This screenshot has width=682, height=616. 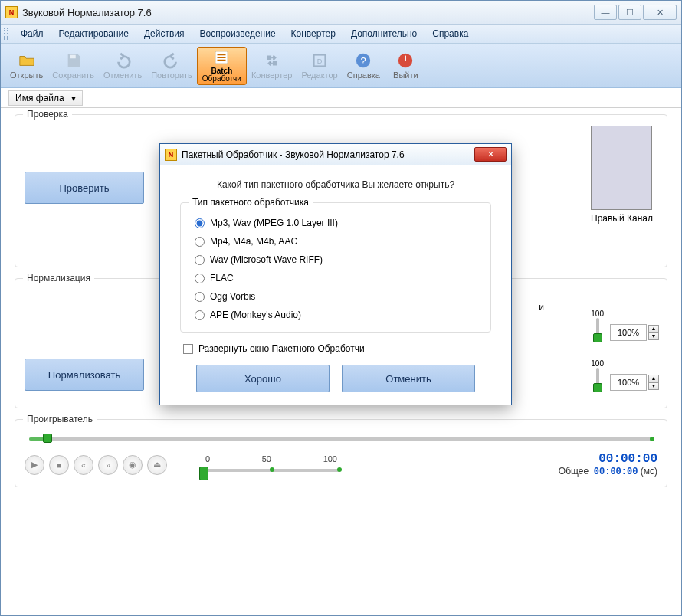 I want to click on spinner-1: ▲▼, so click(x=634, y=333).